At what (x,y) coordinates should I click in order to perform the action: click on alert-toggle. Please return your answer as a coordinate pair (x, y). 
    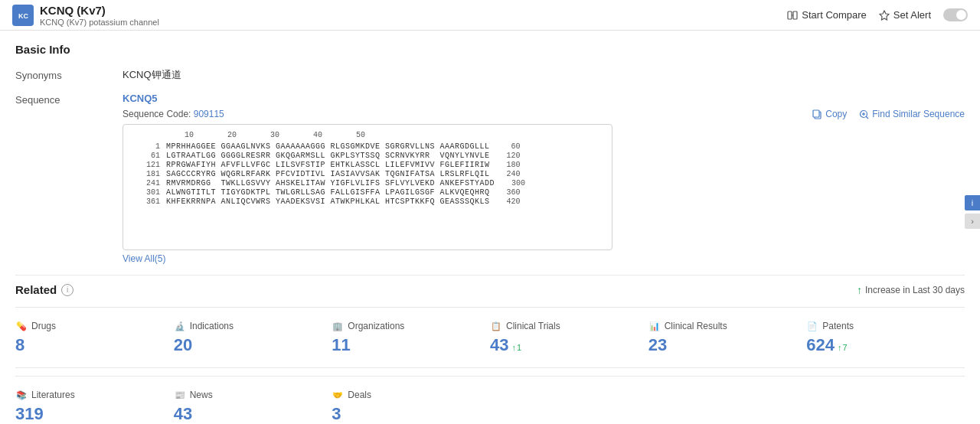
    Looking at the image, I should click on (956, 15).